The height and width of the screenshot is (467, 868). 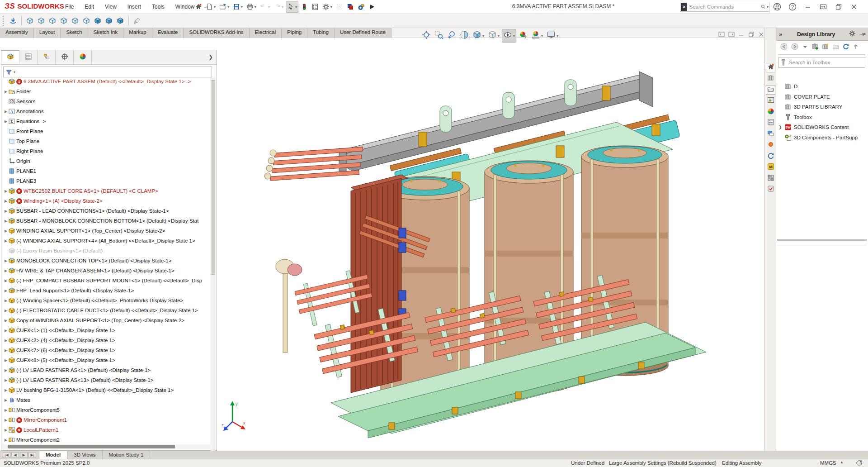 What do you see at coordinates (327, 7) in the screenshot?
I see `options-button: ▾` at bounding box center [327, 7].